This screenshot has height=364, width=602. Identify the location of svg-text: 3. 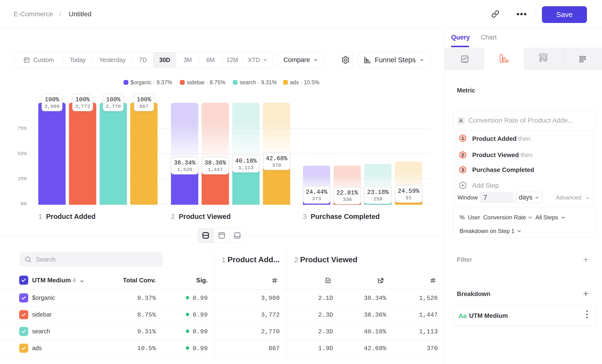
(463, 170).